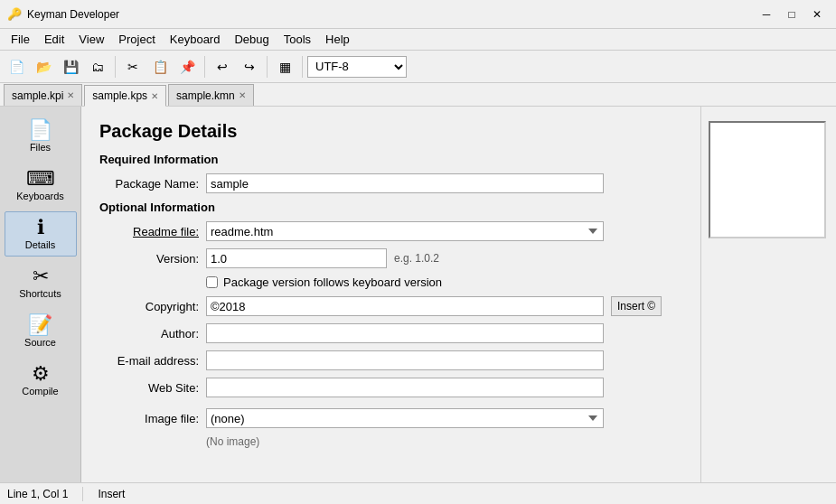 The width and height of the screenshot is (836, 504). I want to click on required-section-header: Required Information, so click(390, 159).